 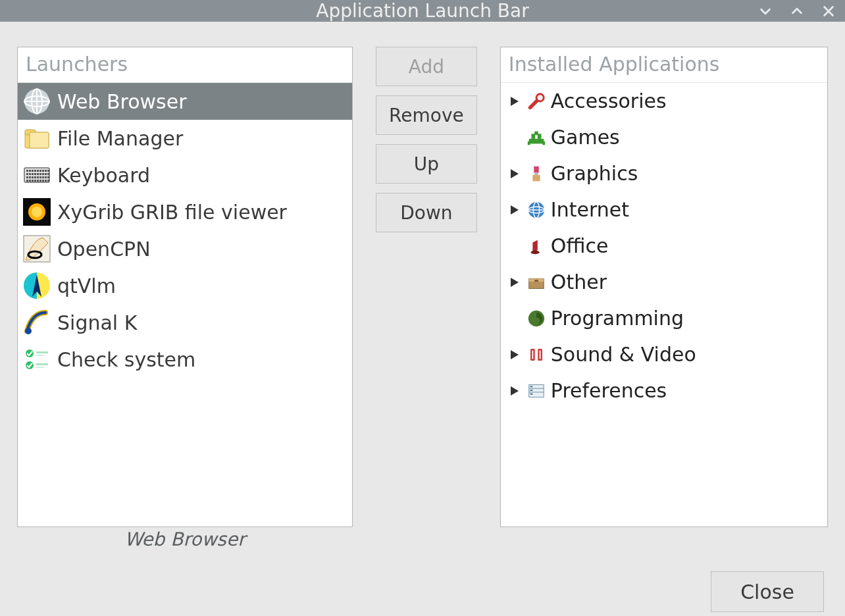 What do you see at coordinates (664, 101) in the screenshot?
I see `category-item: Accessories` at bounding box center [664, 101].